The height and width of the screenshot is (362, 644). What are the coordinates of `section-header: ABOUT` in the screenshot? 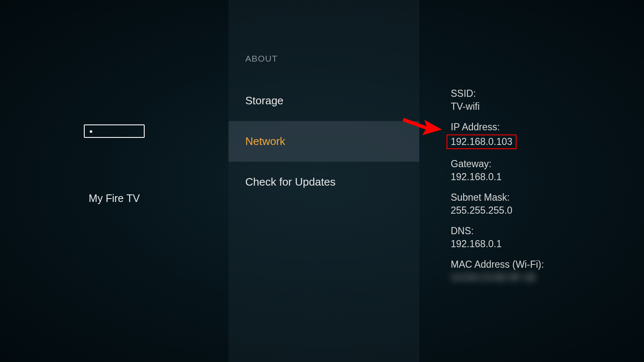 It's located at (324, 67).